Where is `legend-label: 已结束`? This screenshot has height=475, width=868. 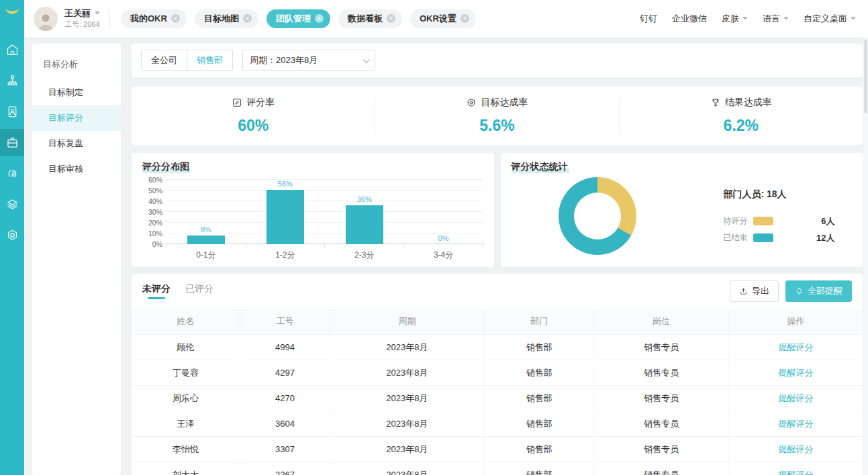
legend-label: 已结束 is located at coordinates (736, 237).